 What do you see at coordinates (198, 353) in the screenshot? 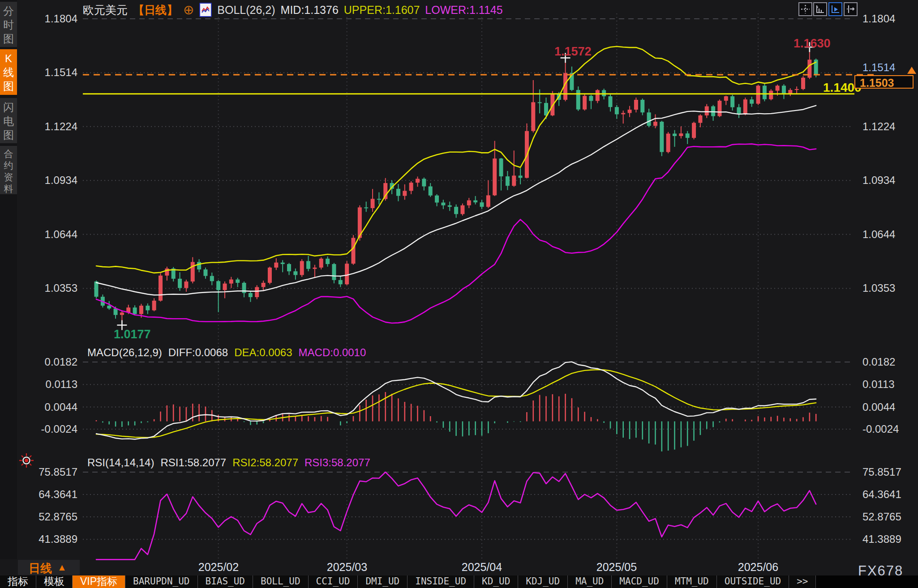
I see `macd-diff-value: DIFF:0.0068` at bounding box center [198, 353].